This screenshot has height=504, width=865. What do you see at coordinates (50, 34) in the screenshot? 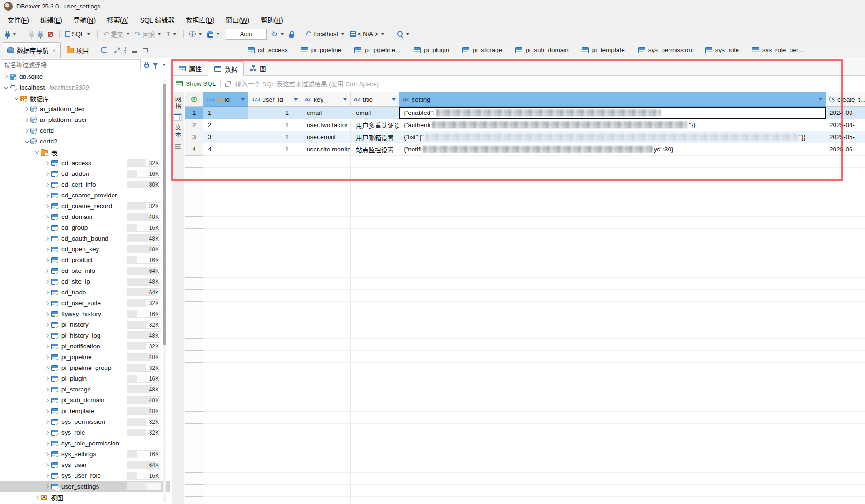
I see `disconnect-all-button` at bounding box center [50, 34].